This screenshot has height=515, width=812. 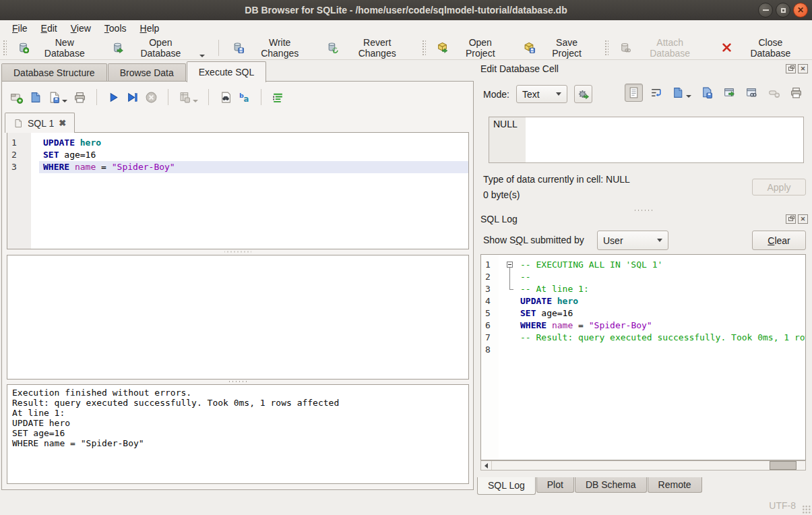 I want to click on tab-browse-data: Browse Data, so click(x=147, y=73).